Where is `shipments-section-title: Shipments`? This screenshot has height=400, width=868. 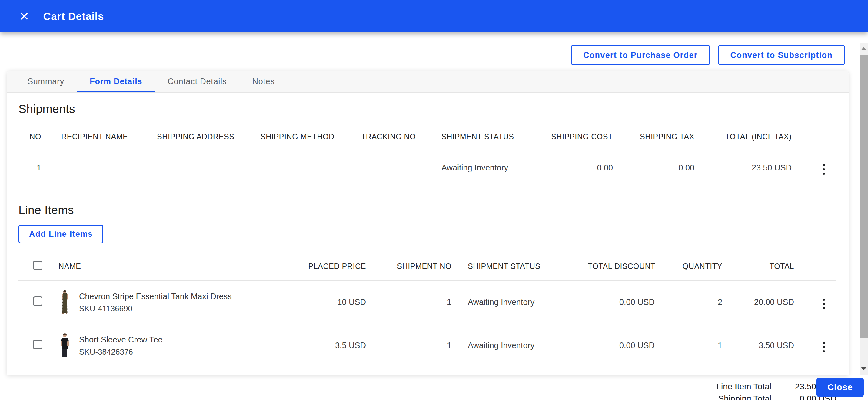
shipments-section-title: Shipments is located at coordinates (427, 109).